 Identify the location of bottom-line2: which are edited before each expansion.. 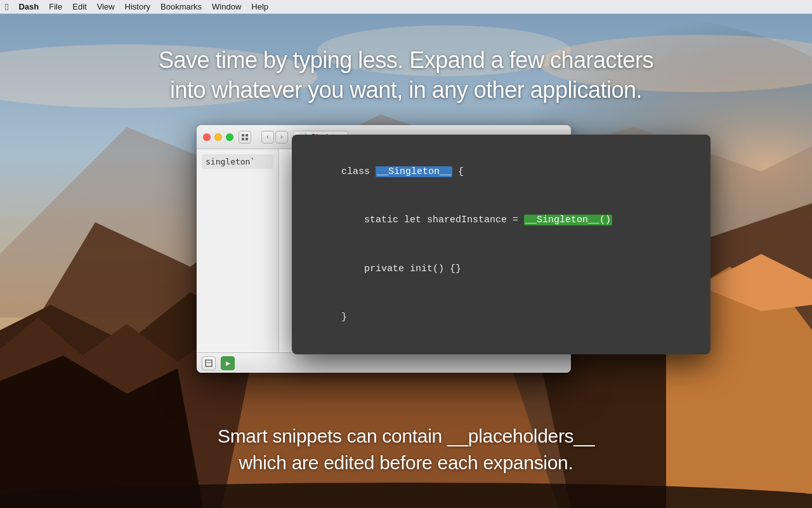
(406, 462).